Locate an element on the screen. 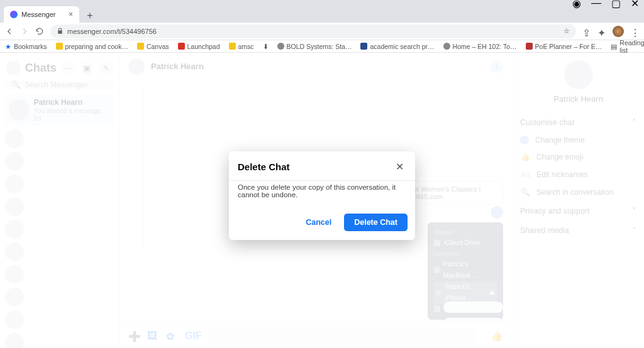  window-close-icon: ✕ is located at coordinates (635, 5).